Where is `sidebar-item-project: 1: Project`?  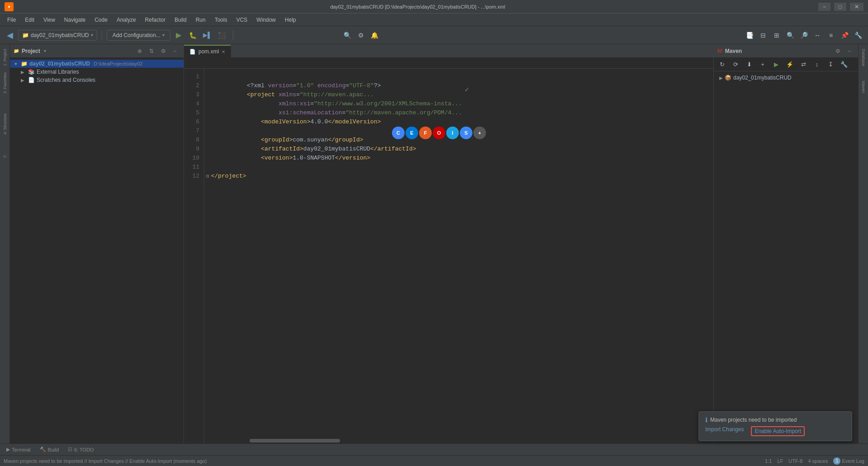
sidebar-item-project: 1: Project is located at coordinates (5, 57).